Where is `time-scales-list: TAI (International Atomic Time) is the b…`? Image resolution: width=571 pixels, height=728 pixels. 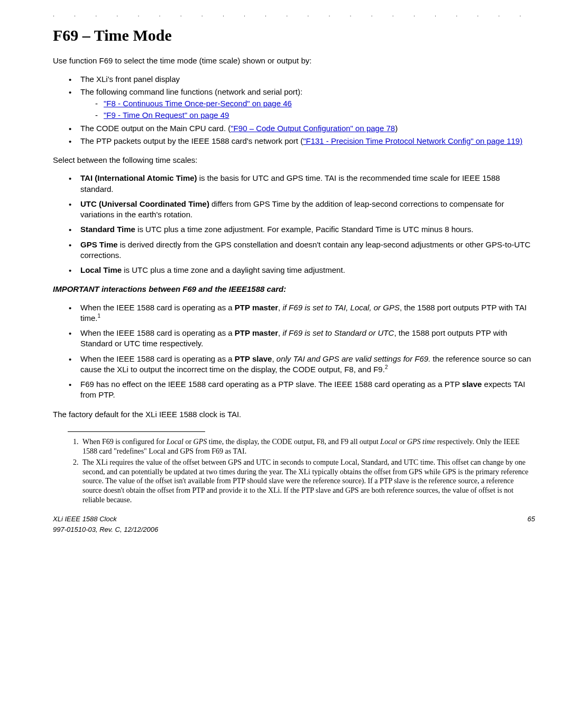
time-scales-list: TAI (International Atomic Time) is the b… is located at coordinates (294, 224).